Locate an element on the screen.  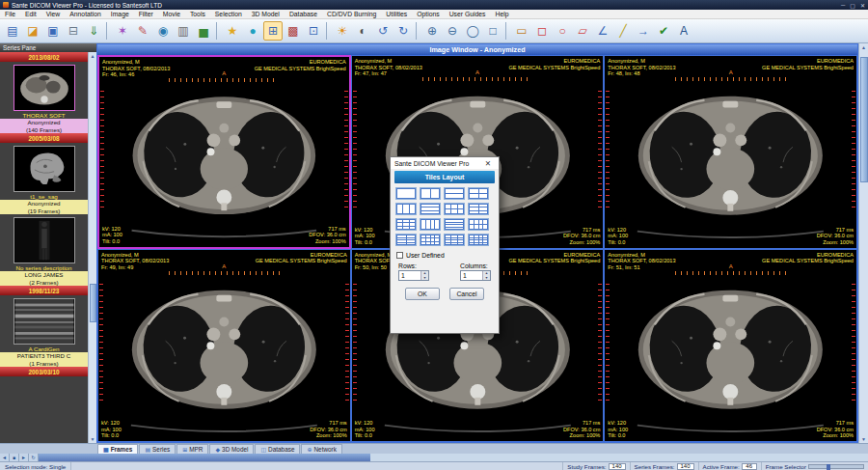
frame-scrollbar-track is located at coordinates (453, 457).